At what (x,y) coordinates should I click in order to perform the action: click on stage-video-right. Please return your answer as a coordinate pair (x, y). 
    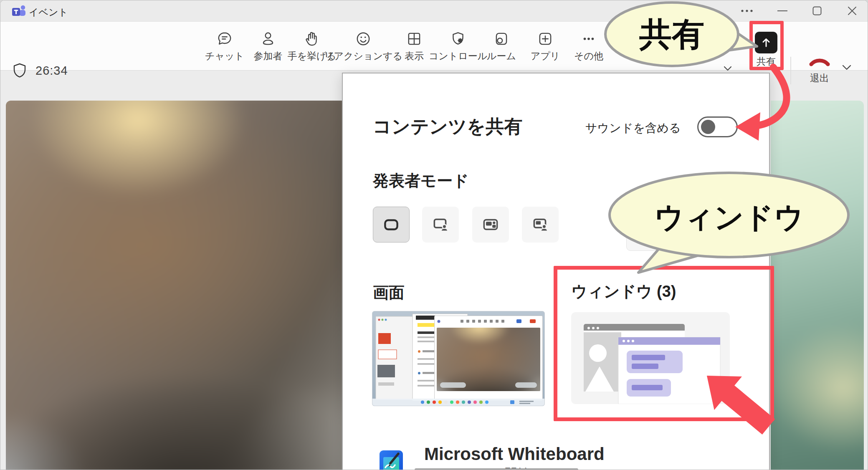
    Looking at the image, I should click on (817, 286).